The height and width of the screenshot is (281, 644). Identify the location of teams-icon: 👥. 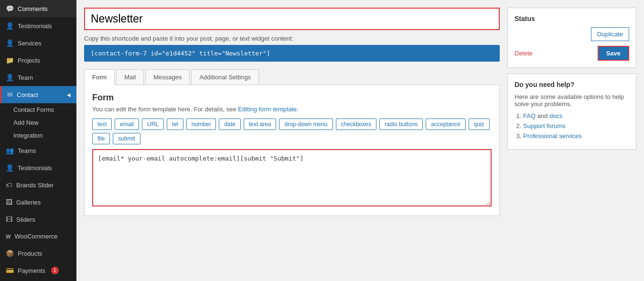
(10, 151).